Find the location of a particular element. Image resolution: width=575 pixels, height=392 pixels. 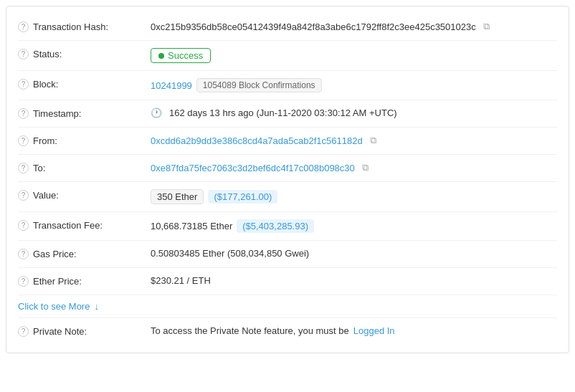

help-icon-private-note: ? is located at coordinates (23, 331).